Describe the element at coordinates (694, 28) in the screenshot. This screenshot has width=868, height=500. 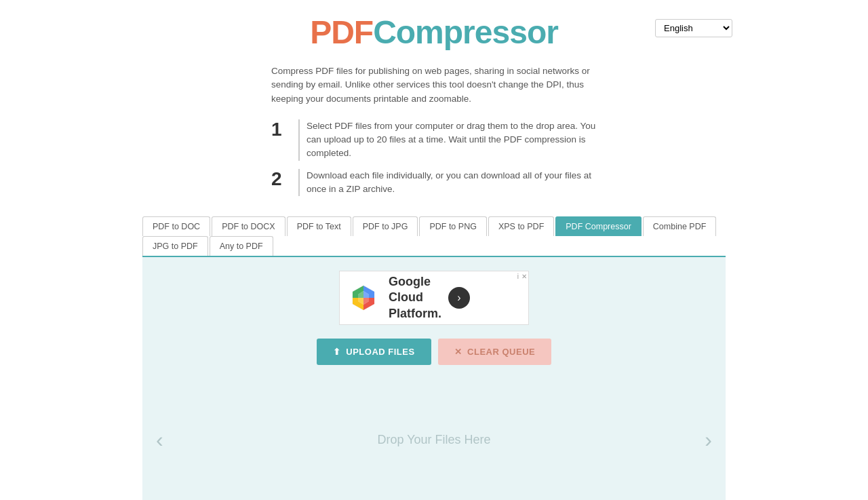
I see `language-select: English Deutsch Français Español Italian…` at that location.